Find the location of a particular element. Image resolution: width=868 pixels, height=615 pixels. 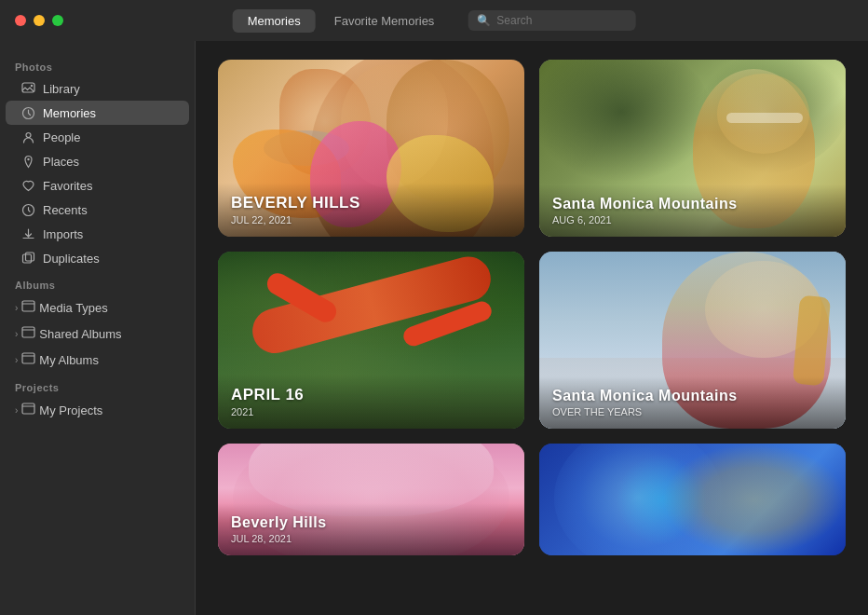

memory-date-5: JUL 28, 2021 is located at coordinates (371, 539).